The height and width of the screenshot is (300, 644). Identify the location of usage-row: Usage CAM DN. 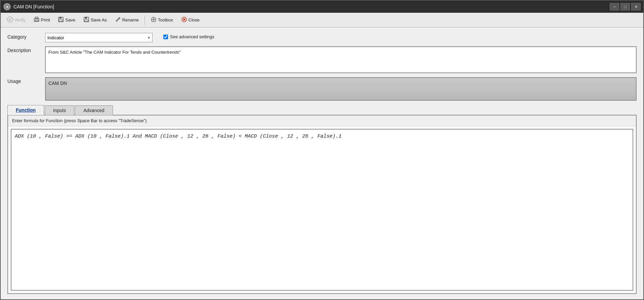
(322, 89).